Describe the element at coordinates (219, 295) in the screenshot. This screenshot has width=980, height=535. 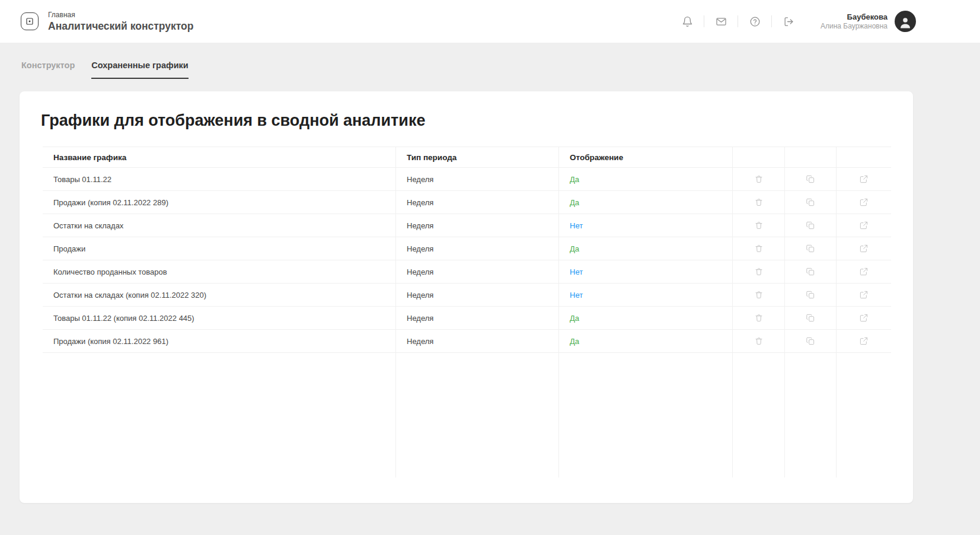
I see `chart-name-cell: Остатки на складах (копия 02.11.2022 320…` at that location.